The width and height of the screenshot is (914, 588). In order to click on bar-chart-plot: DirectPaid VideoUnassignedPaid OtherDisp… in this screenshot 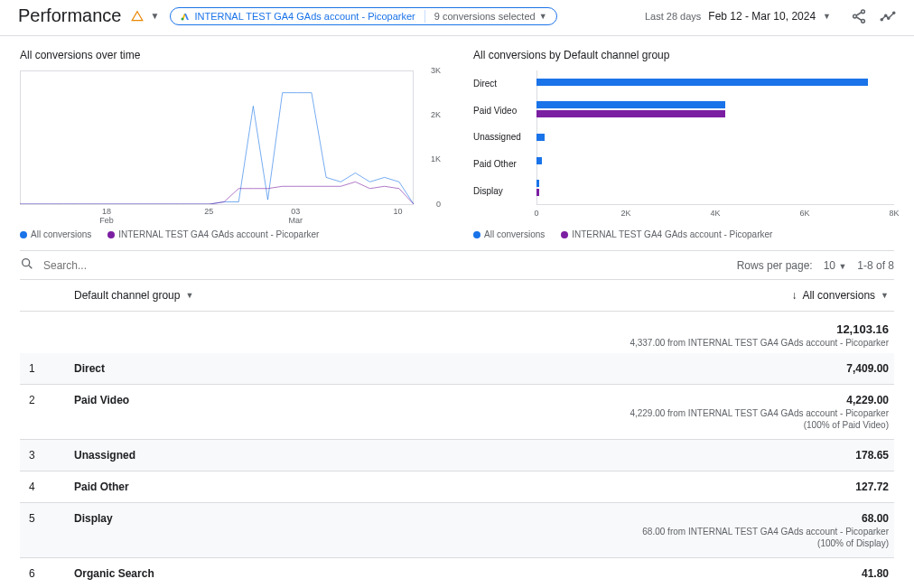, I will do `click(684, 147)`.